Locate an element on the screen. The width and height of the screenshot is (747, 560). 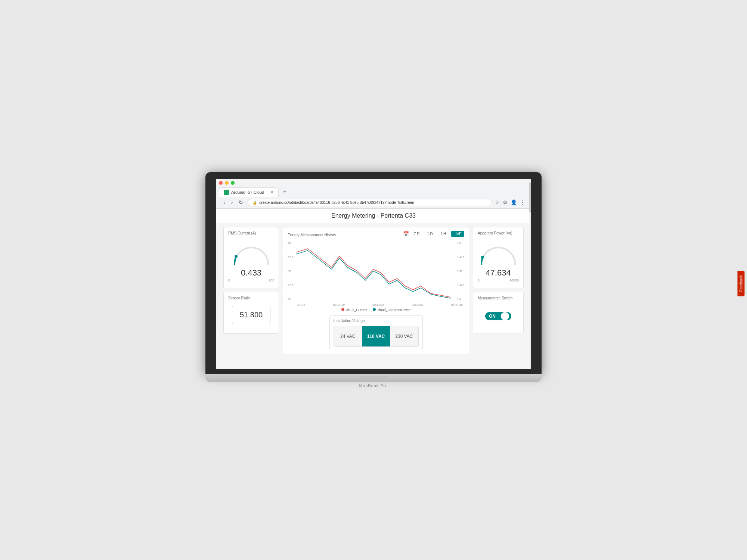
sensor-ratio-widget: Sensor Ratio 51.800 is located at coordinates (251, 313).